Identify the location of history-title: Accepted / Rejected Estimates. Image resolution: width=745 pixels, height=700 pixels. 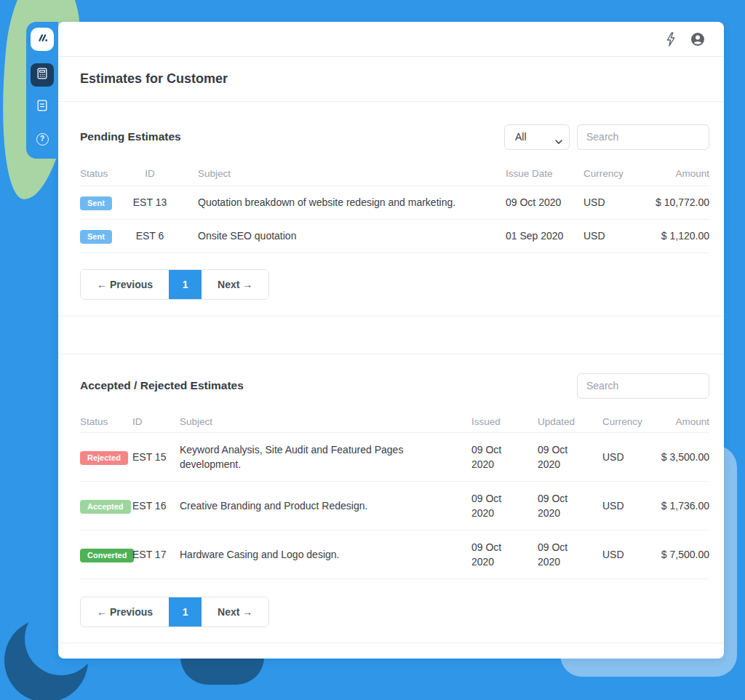
(162, 386).